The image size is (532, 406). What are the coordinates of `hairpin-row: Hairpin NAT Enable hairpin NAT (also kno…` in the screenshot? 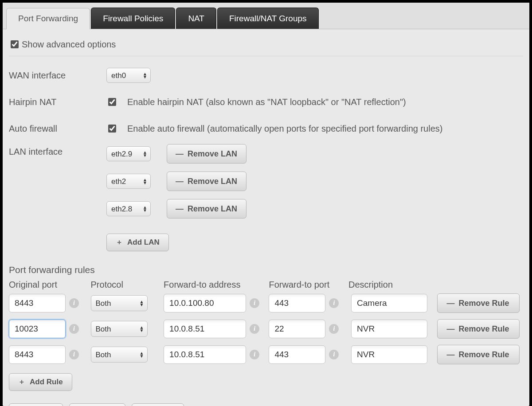 It's located at (266, 102).